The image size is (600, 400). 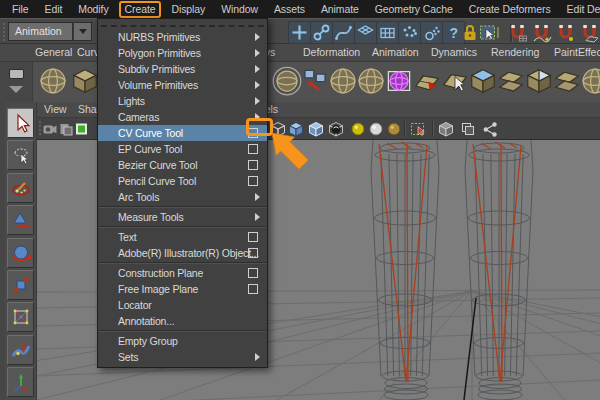 What do you see at coordinates (66, 129) in the screenshot?
I see `bookmark-icon` at bounding box center [66, 129].